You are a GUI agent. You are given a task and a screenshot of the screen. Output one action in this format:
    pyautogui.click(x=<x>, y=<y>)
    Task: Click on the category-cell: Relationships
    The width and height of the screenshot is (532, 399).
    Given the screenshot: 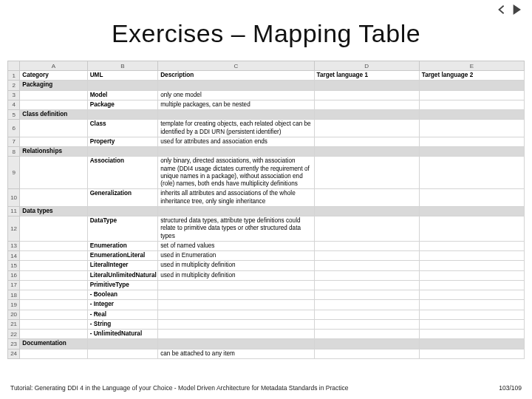 What is the action you would take?
    pyautogui.click(x=53, y=152)
    